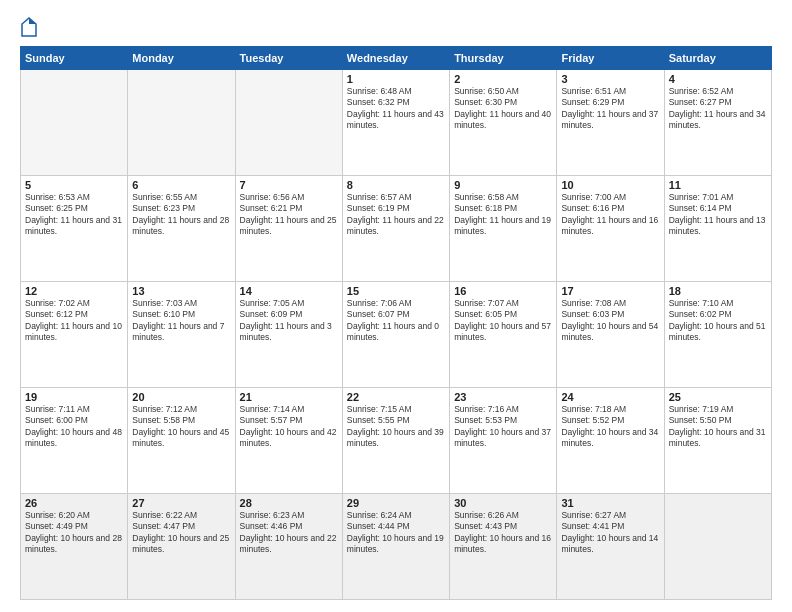 The image size is (792, 612). What do you see at coordinates (718, 441) in the screenshot?
I see `calendar-cell: 25Sunrise: 7:19 AMSunset: 5:50 PMDayligh…` at bounding box center [718, 441].